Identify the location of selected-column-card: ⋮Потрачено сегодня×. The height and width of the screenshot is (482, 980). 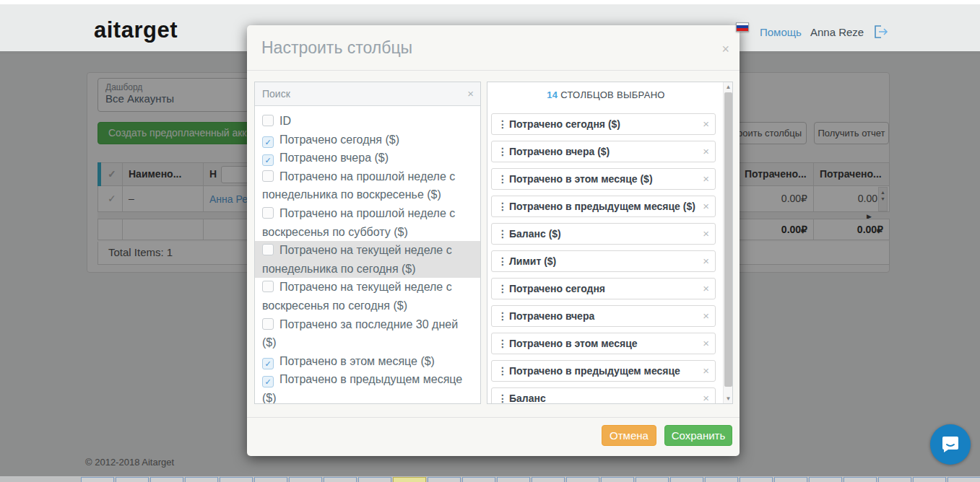
(604, 289).